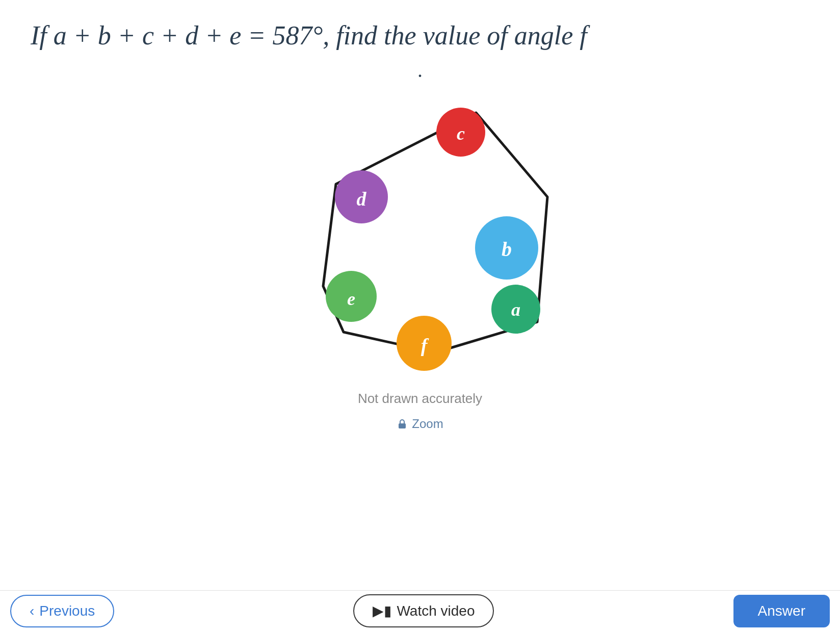 The height and width of the screenshot is (631, 840). I want to click on bottom-bar: ‹ Previous ▶▮ Watch video Answer, so click(420, 611).